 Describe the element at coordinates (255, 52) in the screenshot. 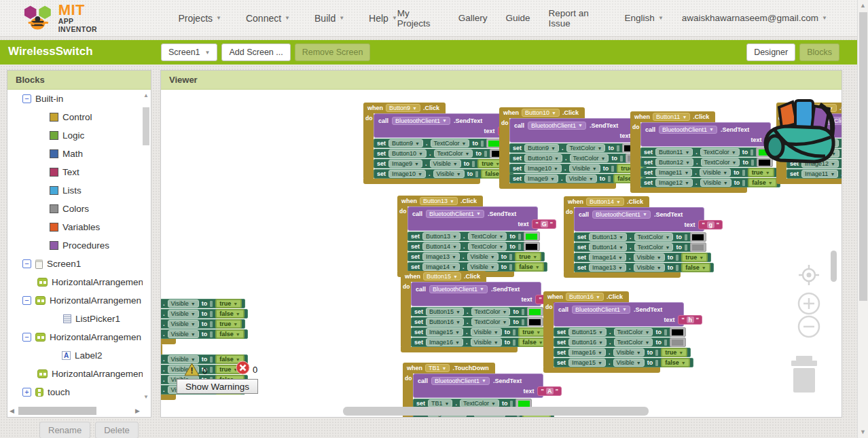

I see `add-screen-button: Add Screen ...` at that location.